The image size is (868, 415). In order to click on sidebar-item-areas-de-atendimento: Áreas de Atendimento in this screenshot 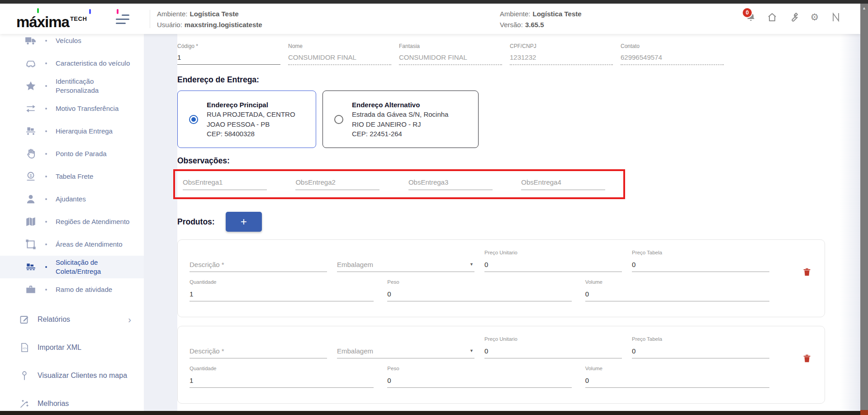, I will do `click(72, 244)`.